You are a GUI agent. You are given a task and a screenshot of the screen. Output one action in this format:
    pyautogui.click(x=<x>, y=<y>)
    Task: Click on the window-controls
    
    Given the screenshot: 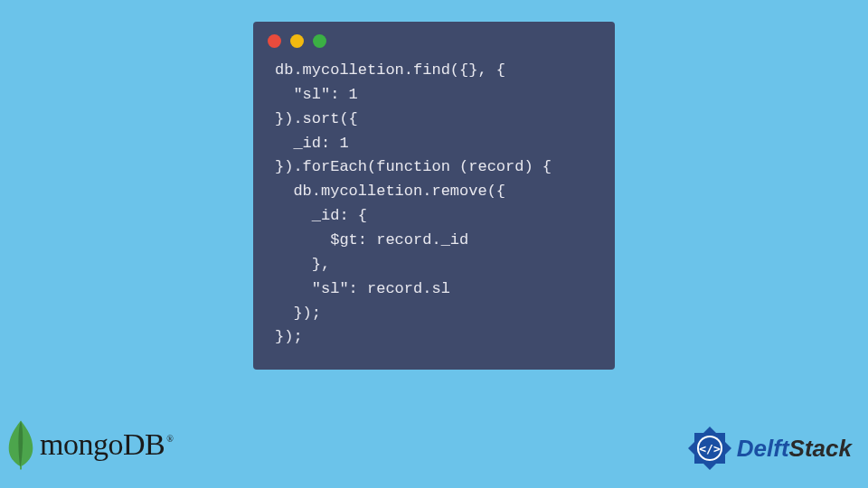 What is the action you would take?
    pyautogui.click(x=434, y=40)
    